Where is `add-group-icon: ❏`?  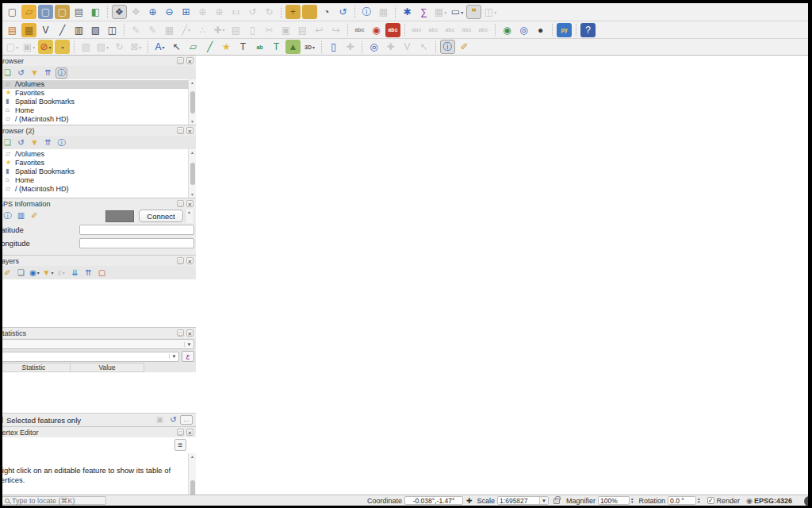
add-group-icon: ❏ is located at coordinates (21, 273).